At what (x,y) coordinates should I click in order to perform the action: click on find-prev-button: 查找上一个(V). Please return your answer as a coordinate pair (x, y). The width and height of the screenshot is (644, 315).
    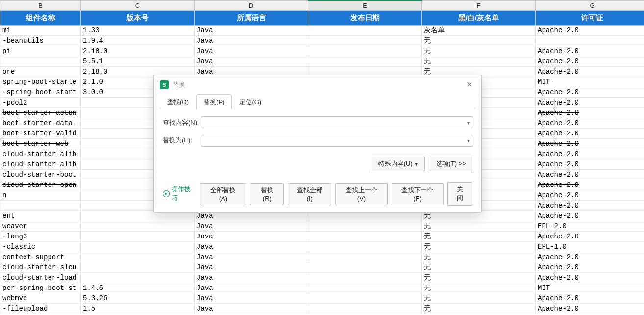
    Looking at the image, I should click on (362, 194).